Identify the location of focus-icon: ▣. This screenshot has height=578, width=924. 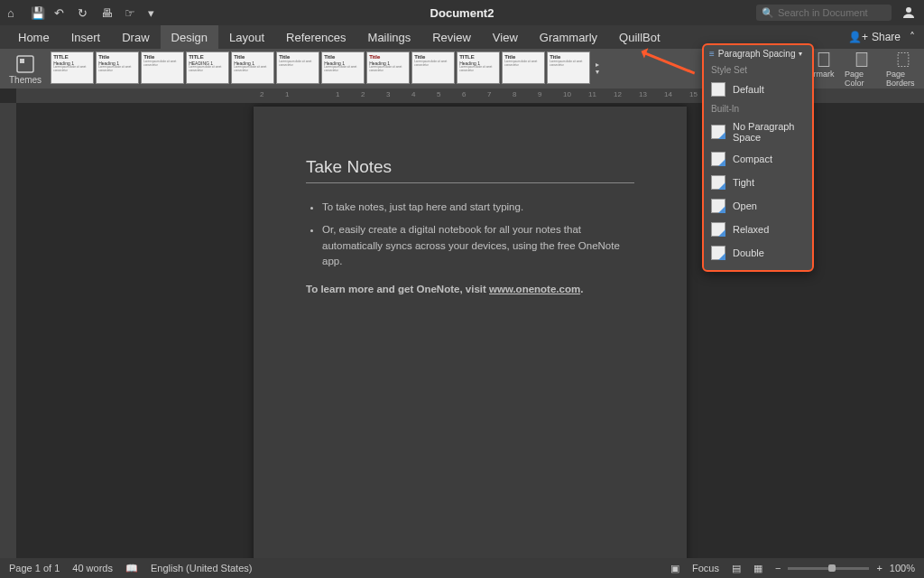
(675, 569).